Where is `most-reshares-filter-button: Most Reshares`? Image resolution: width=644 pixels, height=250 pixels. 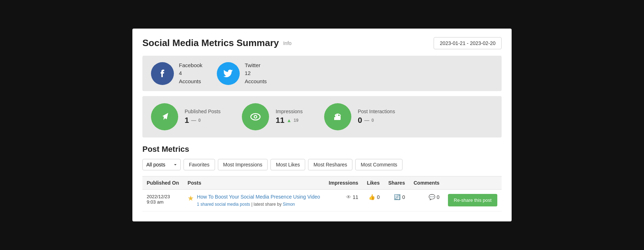 most-reshares-filter-button: Most Reshares is located at coordinates (330, 165).